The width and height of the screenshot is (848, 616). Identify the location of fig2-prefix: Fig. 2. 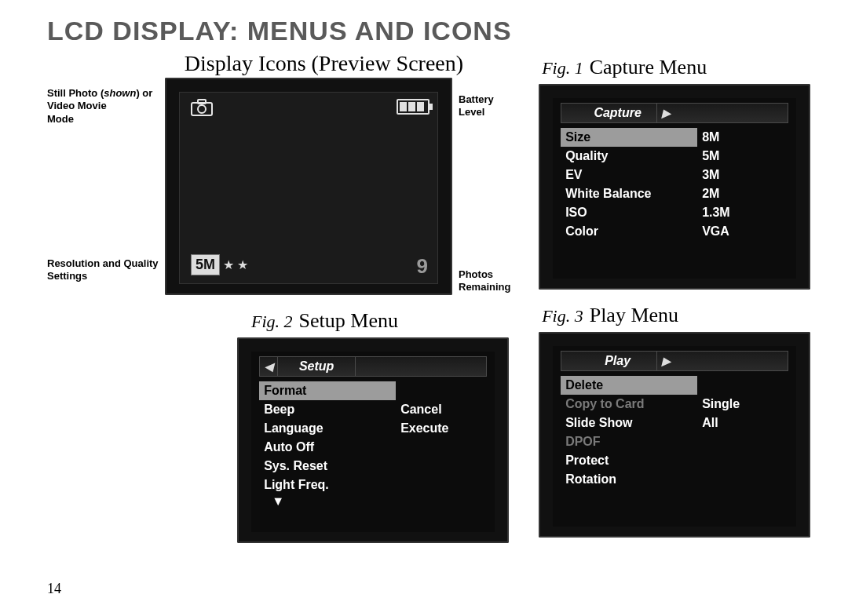
(272, 322).